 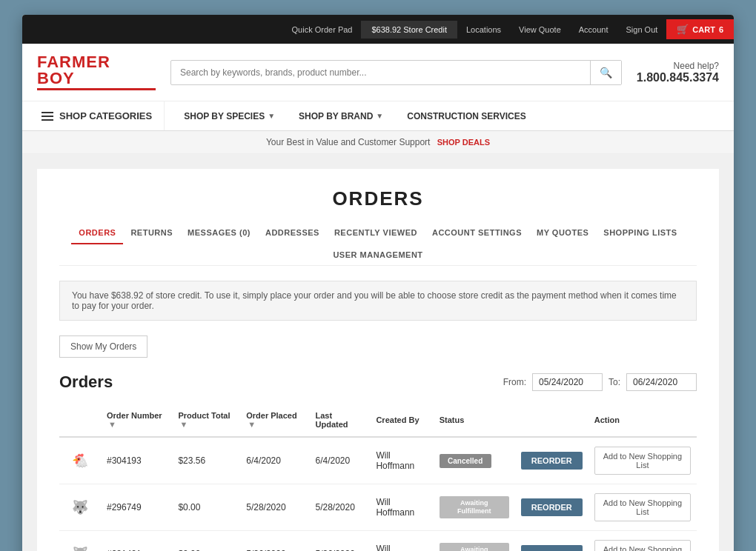 I want to click on orders-header: Orders From: To:, so click(x=378, y=382).